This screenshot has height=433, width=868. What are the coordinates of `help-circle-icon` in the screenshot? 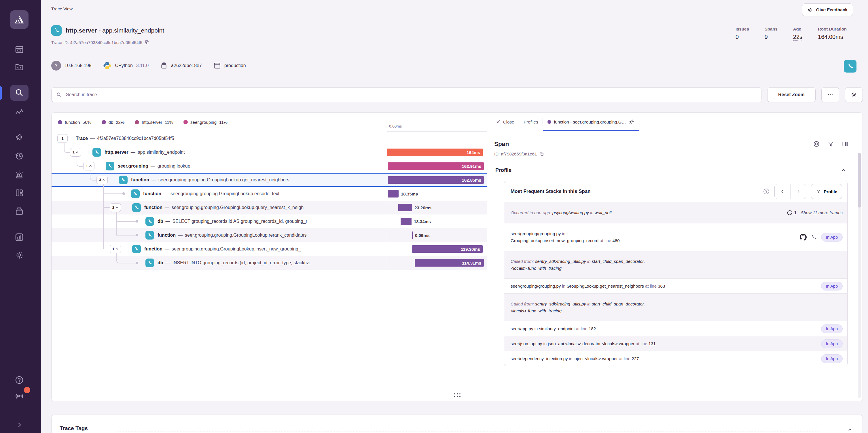 It's located at (766, 191).